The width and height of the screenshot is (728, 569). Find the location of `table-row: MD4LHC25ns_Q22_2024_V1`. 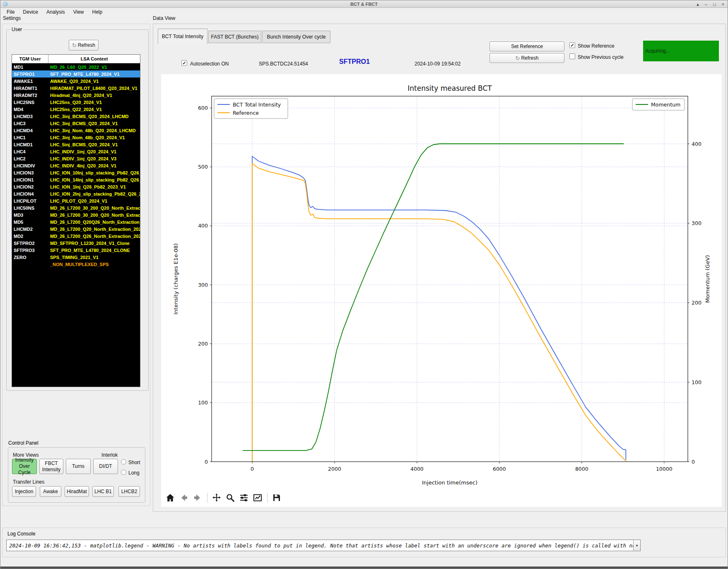

table-row: MD4LHC25ns_Q22_2024_V1 is located at coordinates (76, 109).